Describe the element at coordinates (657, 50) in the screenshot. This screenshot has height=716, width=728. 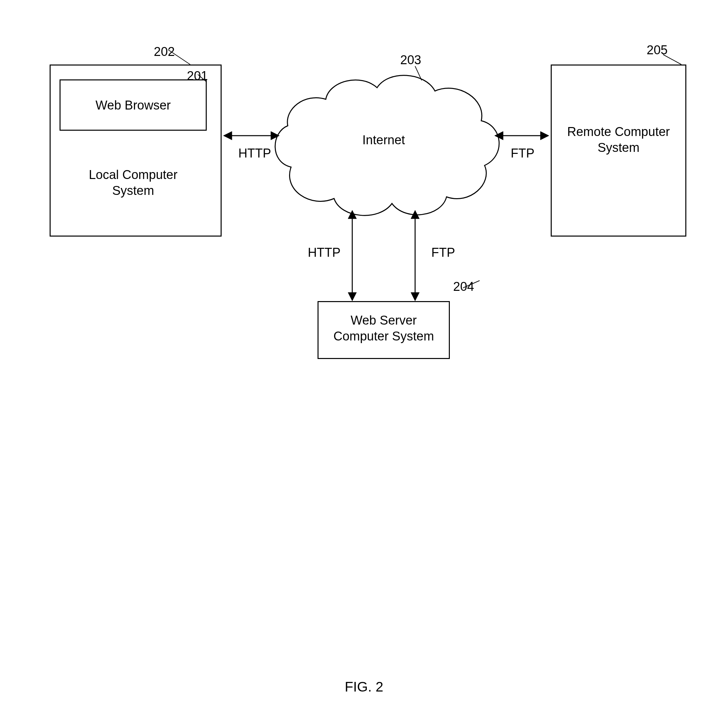
I see `ref-205: 205` at that location.